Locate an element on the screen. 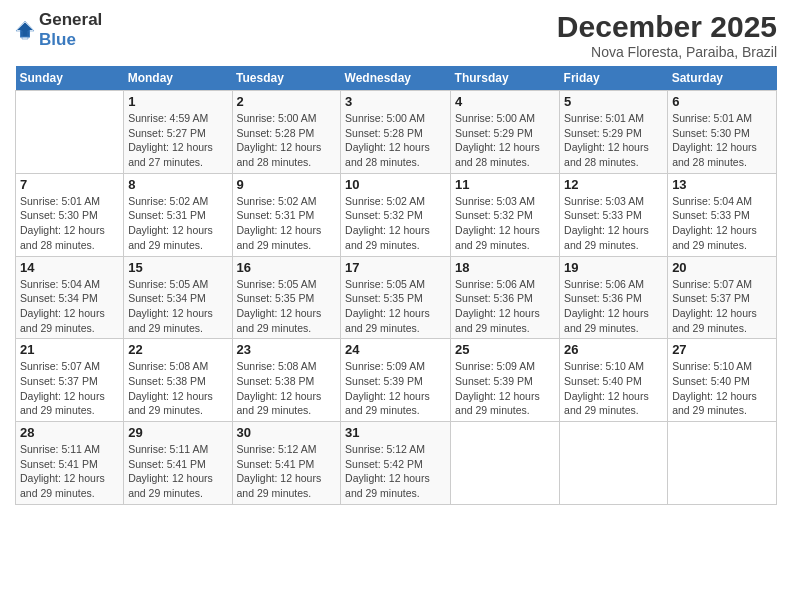 The height and width of the screenshot is (612, 792). calendar-cell: 11Sunrise: 5:03 AM Sunset: 5:32 PM Dayli… is located at coordinates (506, 214).